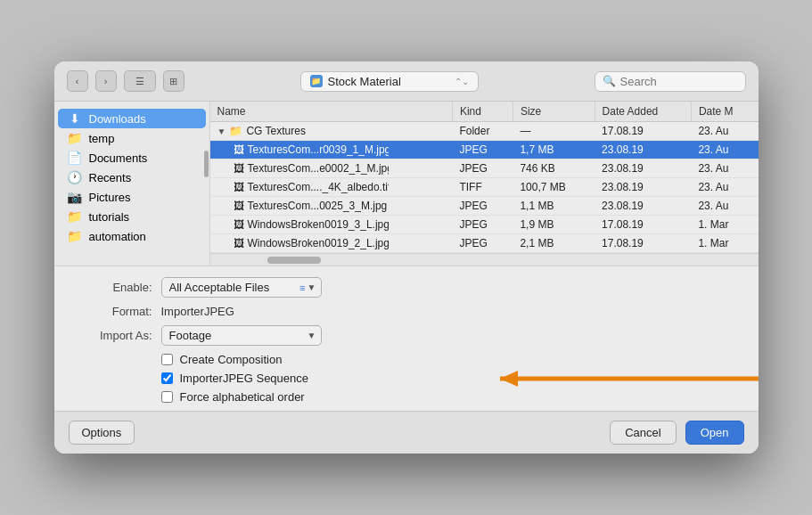 This screenshot has height=515, width=812. I want to click on create-composition-row: Create Composition, so click(451, 360).